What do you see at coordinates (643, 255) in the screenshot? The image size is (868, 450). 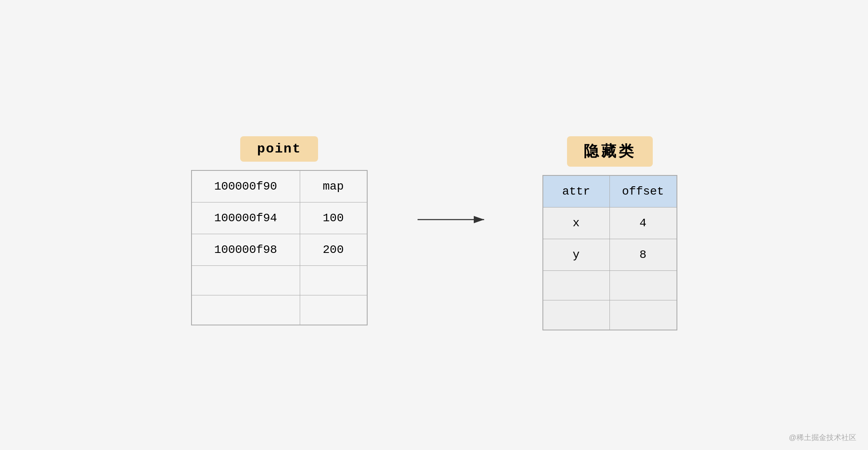 I see `right-cell-offset-1: 8` at bounding box center [643, 255].